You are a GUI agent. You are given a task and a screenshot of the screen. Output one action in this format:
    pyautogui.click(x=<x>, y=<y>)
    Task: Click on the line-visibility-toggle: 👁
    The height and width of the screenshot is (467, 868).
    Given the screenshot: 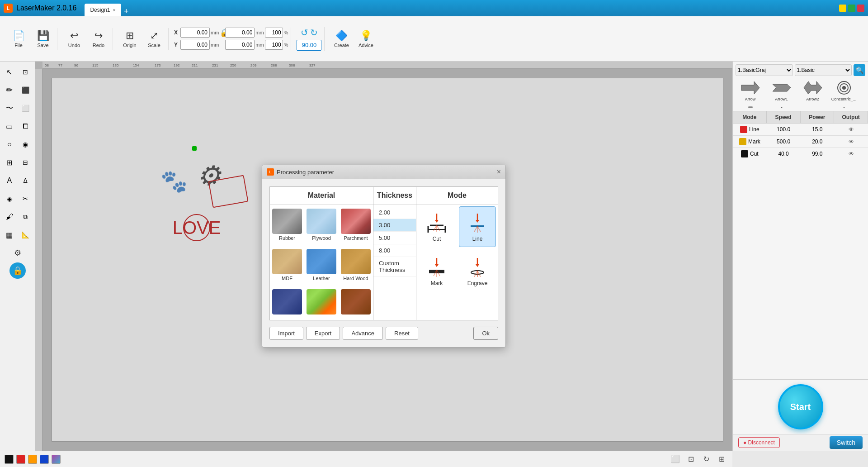 What is the action you would take?
    pyautogui.click(x=851, y=129)
    